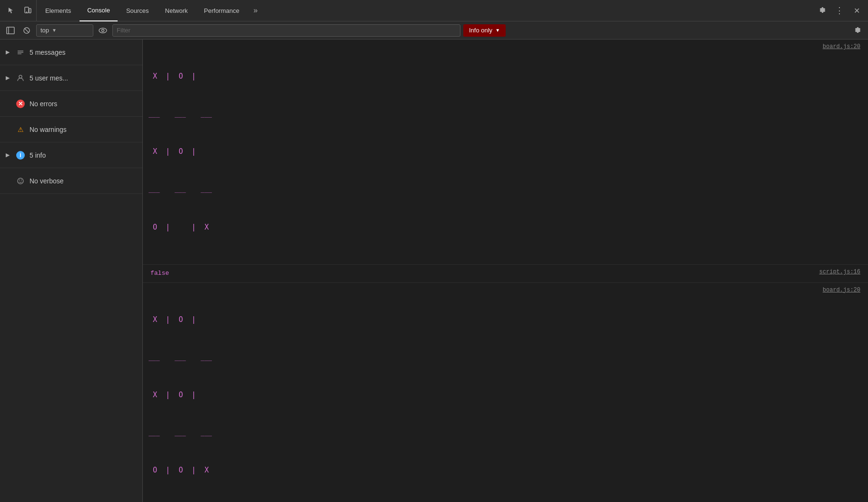 The image size is (868, 502). Describe the element at coordinates (434, 30) in the screenshot. I see `console-toolbar: top ▼ Info only ▼` at that location.